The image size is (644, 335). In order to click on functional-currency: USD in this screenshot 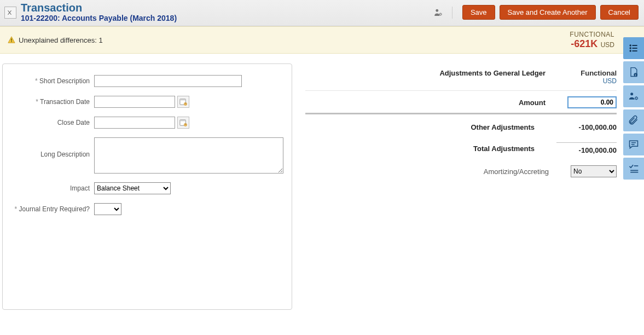, I will do `click(607, 45)`.